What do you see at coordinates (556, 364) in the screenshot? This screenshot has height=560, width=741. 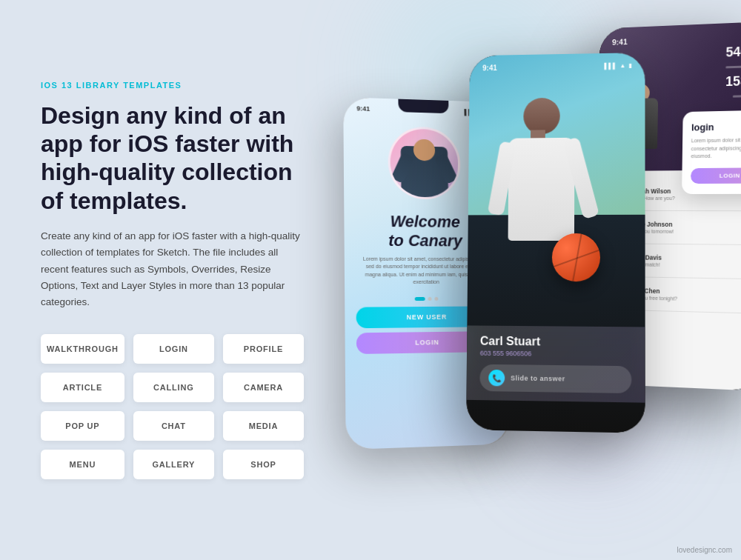 I see `middle-name-card: Carl Stuart 603 555 9606506 📞 Slide to a…` at bounding box center [556, 364].